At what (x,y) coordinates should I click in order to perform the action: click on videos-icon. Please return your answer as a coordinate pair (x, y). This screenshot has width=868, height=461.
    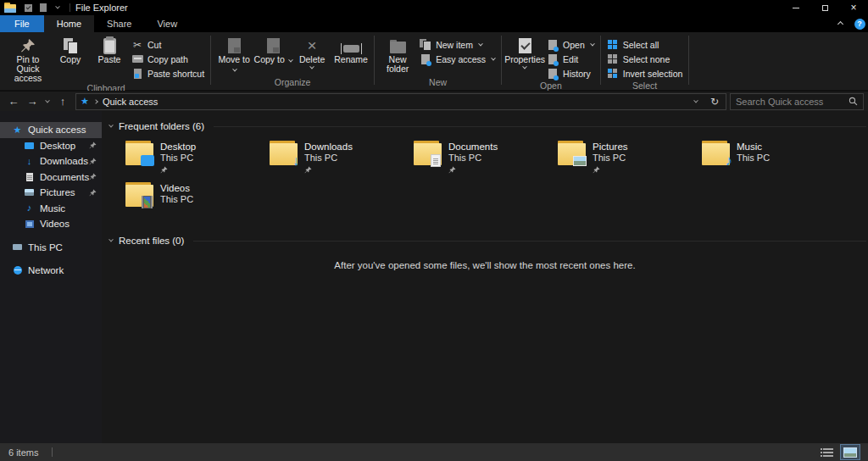
    Looking at the image, I should click on (30, 224).